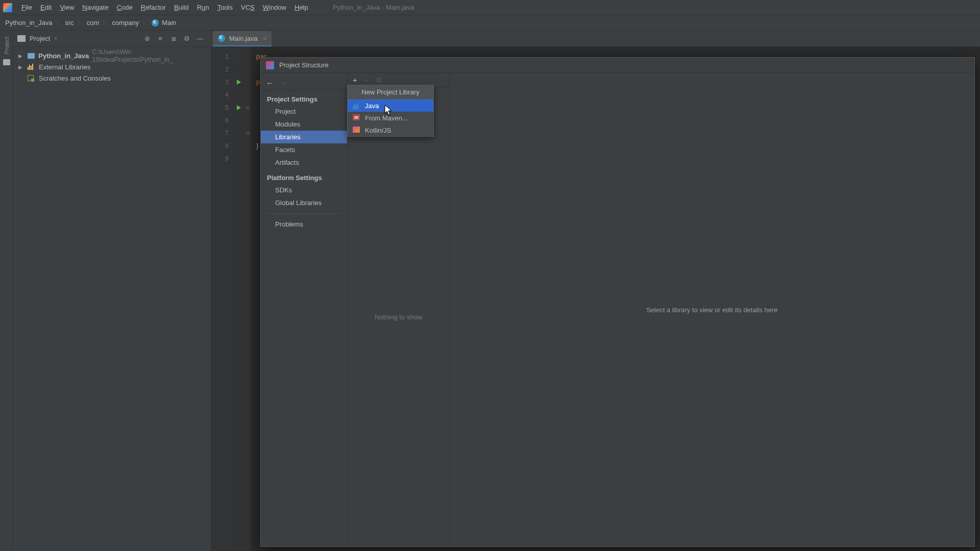 The image size is (980, 551). What do you see at coordinates (112, 56) in the screenshot?
I see `tree-root: ▶ Python_in_Java C:\Users\Win 10\IdeaPro…` at bounding box center [112, 56].